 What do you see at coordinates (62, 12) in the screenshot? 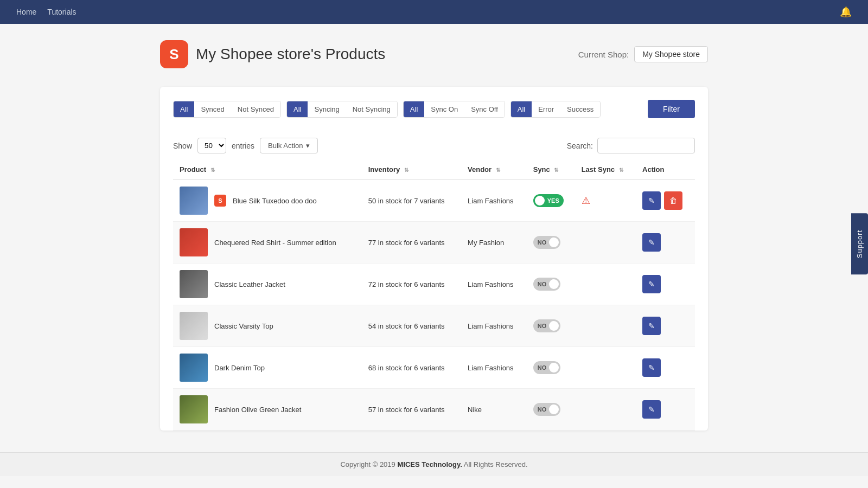
I see `nav-tutorials: Tutorials` at bounding box center [62, 12].